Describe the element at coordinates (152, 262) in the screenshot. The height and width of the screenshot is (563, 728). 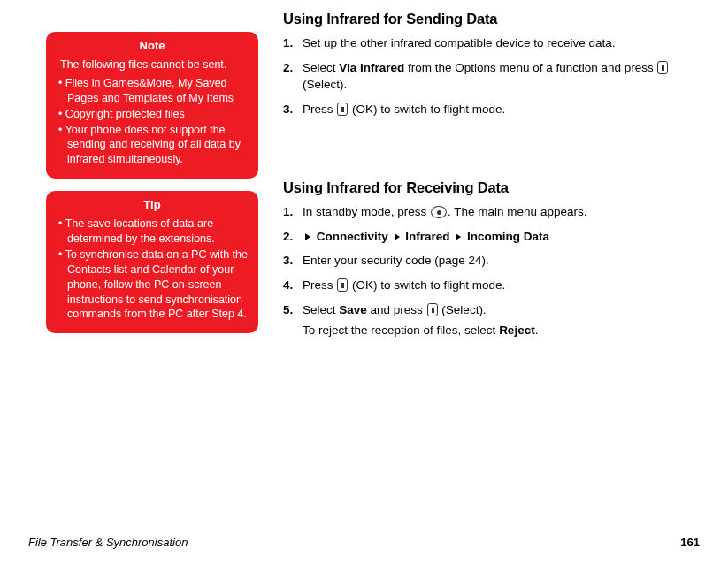
I see `tip-box: Tip The save locations of data are deter…` at that location.